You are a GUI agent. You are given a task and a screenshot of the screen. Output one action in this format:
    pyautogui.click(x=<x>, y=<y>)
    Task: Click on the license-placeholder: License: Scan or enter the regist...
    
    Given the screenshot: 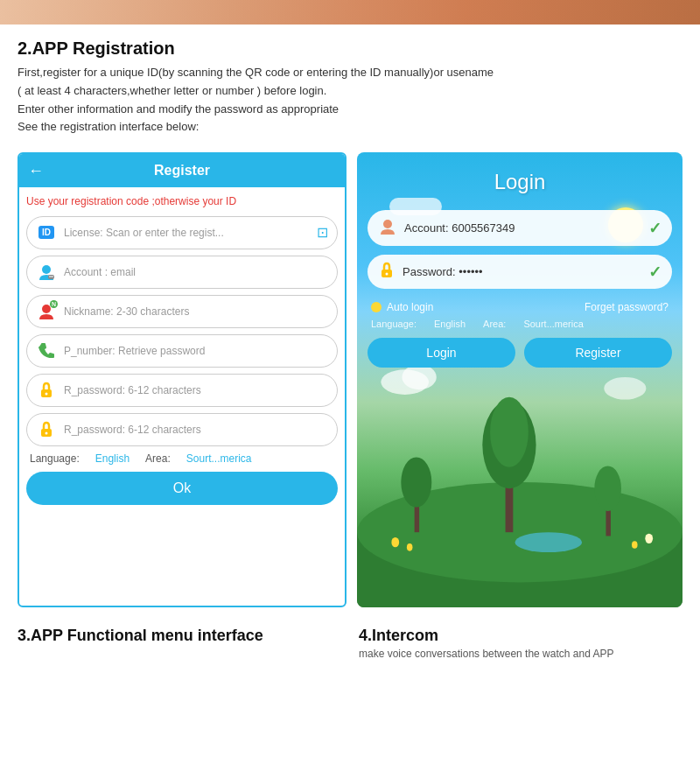 What is the action you would take?
    pyautogui.click(x=187, y=233)
    